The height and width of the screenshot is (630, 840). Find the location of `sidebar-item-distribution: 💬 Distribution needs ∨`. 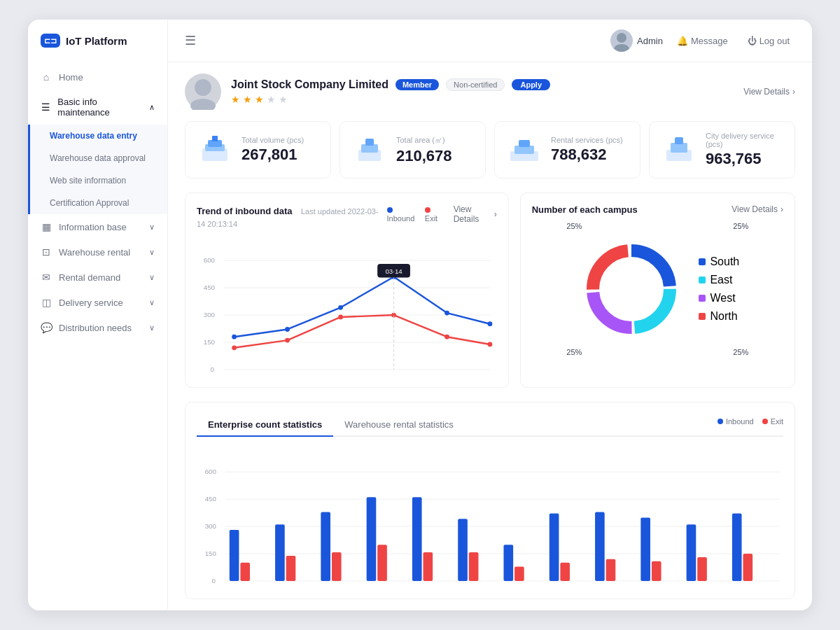

sidebar-item-distribution: 💬 Distribution needs ∨ is located at coordinates (98, 328).